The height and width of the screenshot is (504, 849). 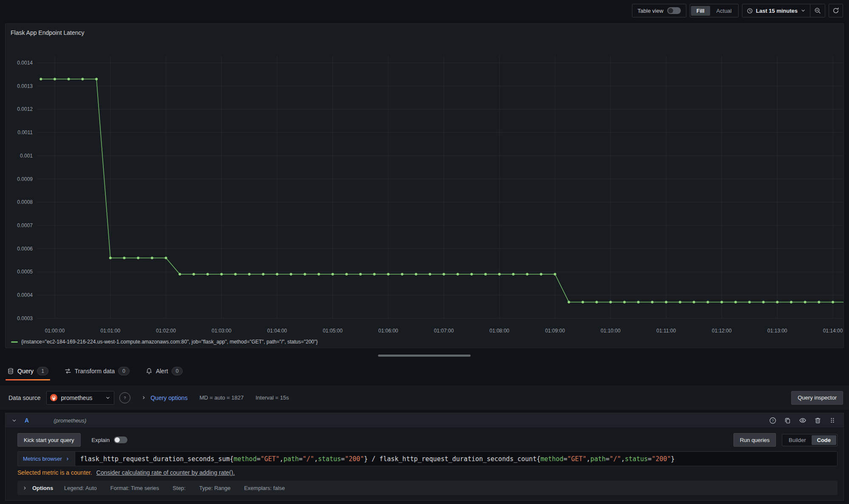 I want to click on y-tick-label: 0.0011, so click(x=25, y=132).